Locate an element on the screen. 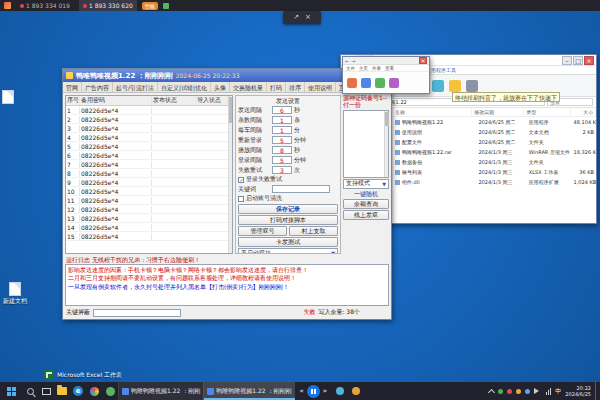 The height and width of the screenshot is (400, 600). mini-tab: 文件 is located at coordinates (350, 68).